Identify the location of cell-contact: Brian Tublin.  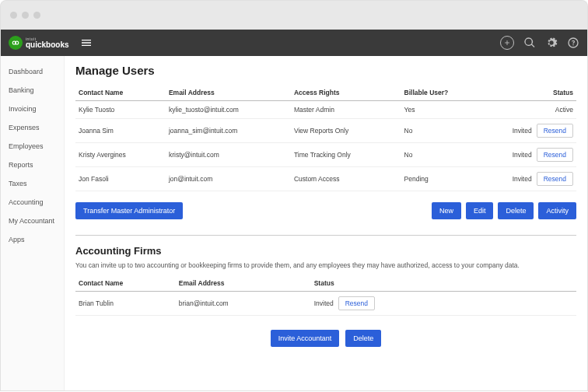
(126, 303).